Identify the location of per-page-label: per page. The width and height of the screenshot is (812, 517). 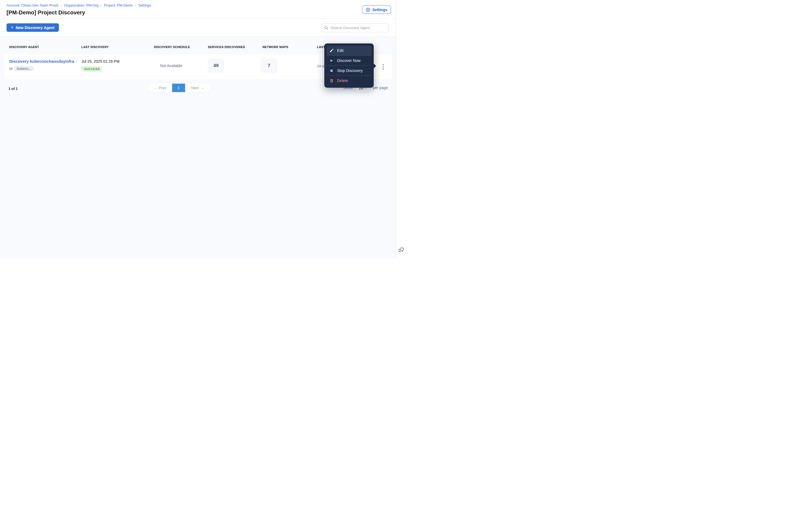
(380, 88).